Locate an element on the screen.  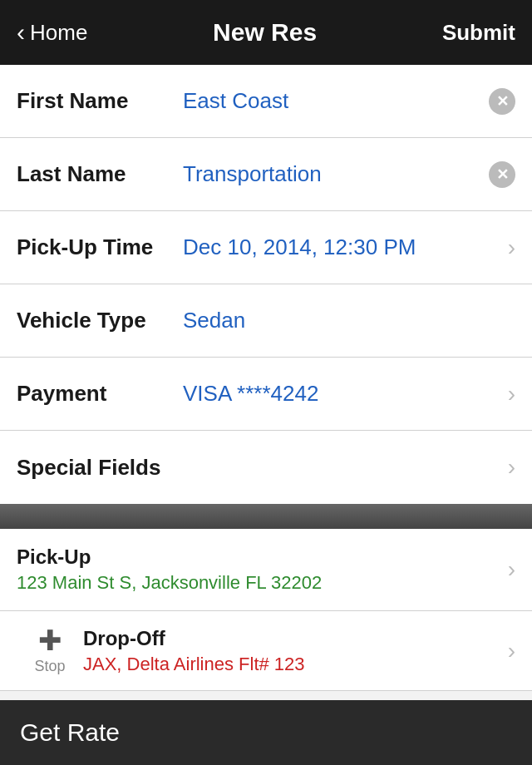
get-rate-button: Get Rate is located at coordinates (266, 733).